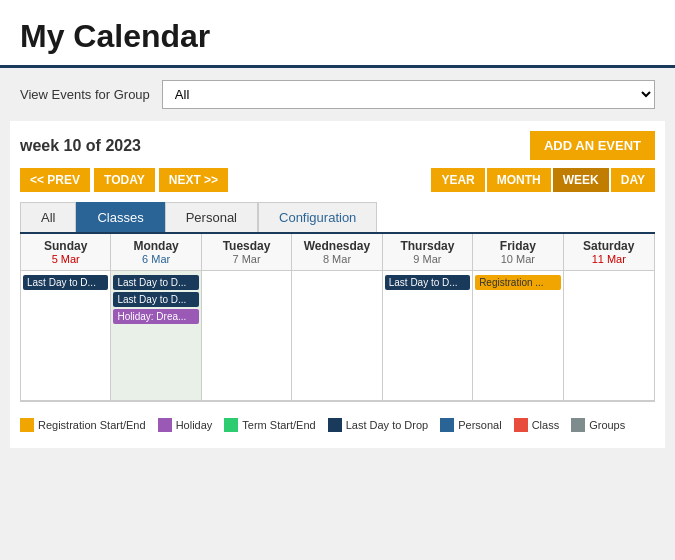 Image resolution: width=675 pixels, height=560 pixels. Describe the element at coordinates (247, 252) in the screenshot. I see `day-header-tuesday: Tuesday 7 Mar` at that location.